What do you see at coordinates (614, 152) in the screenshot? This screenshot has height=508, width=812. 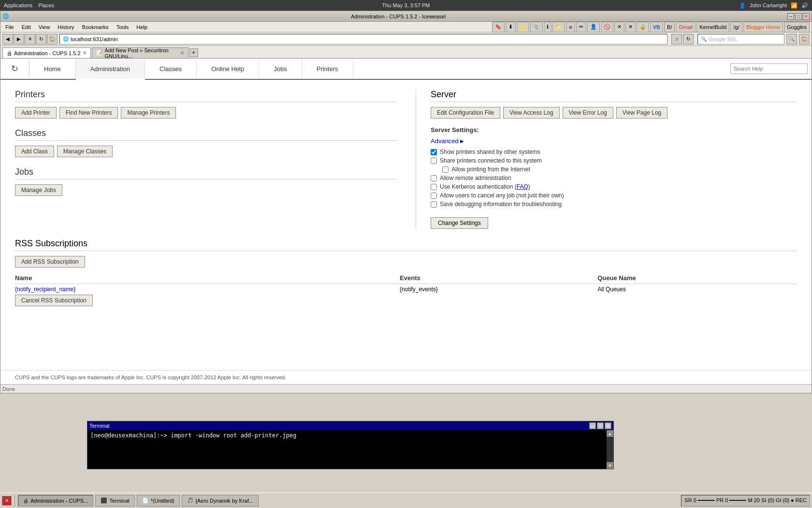 I see `checkbox-show-shared: Show printers shared by other systems` at bounding box center [614, 152].